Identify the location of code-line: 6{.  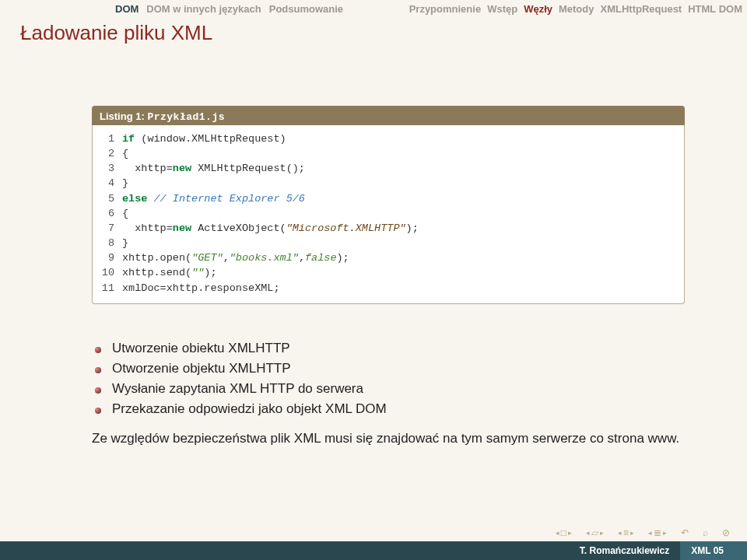
(388, 213).